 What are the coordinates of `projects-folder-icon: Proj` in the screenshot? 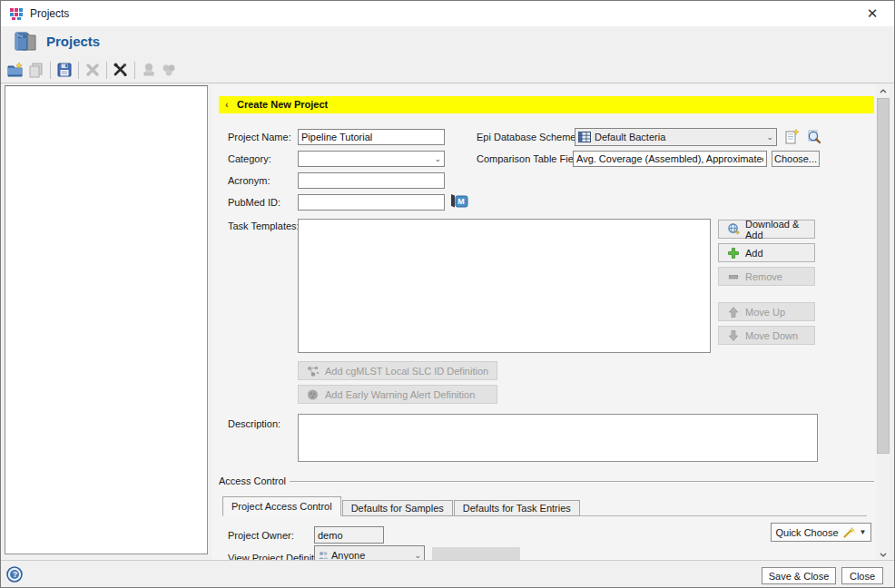 It's located at (25, 42).